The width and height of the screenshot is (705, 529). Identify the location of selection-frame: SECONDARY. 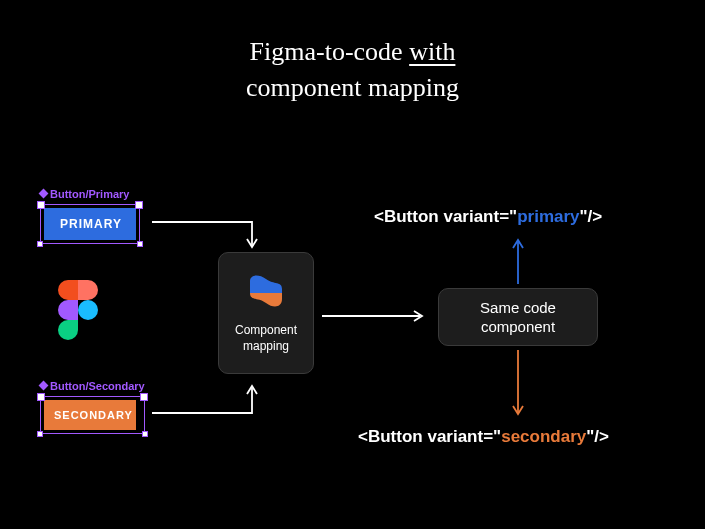
(92, 415).